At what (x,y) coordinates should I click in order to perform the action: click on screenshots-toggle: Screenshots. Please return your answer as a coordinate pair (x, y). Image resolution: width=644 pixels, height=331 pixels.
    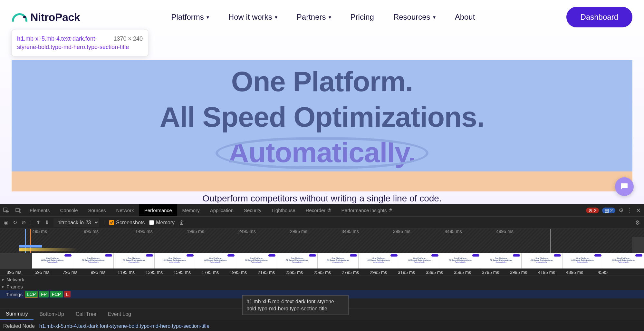
    Looking at the image, I should click on (127, 223).